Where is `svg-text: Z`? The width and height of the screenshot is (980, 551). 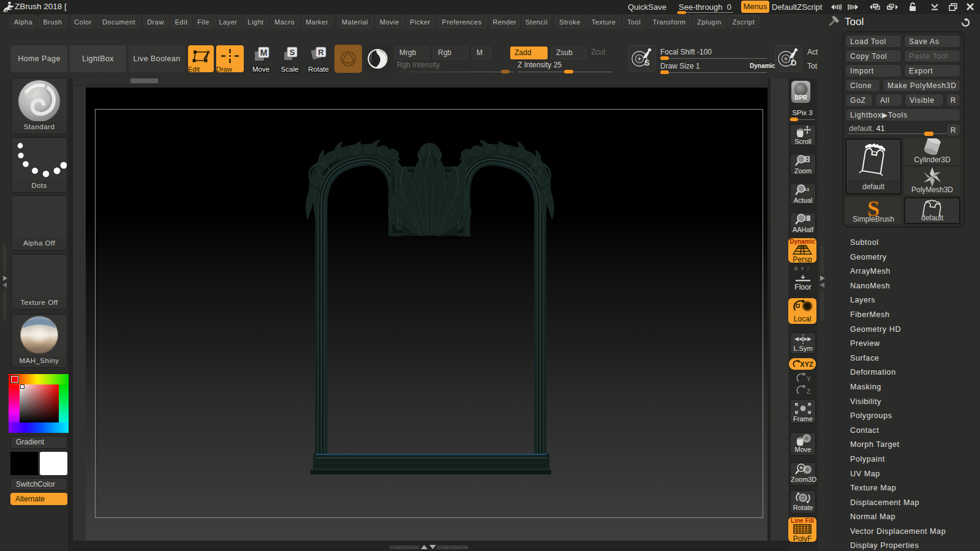 svg-text: Z is located at coordinates (809, 392).